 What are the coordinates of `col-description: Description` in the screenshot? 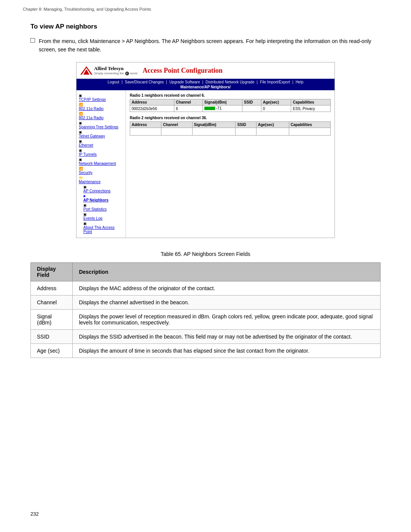 It's located at (227, 272).